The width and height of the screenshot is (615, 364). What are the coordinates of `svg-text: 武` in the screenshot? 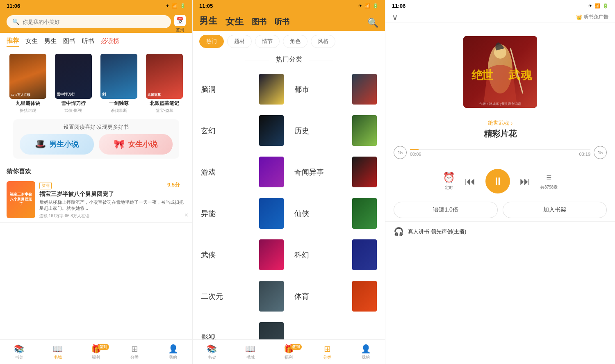 It's located at (514, 75).